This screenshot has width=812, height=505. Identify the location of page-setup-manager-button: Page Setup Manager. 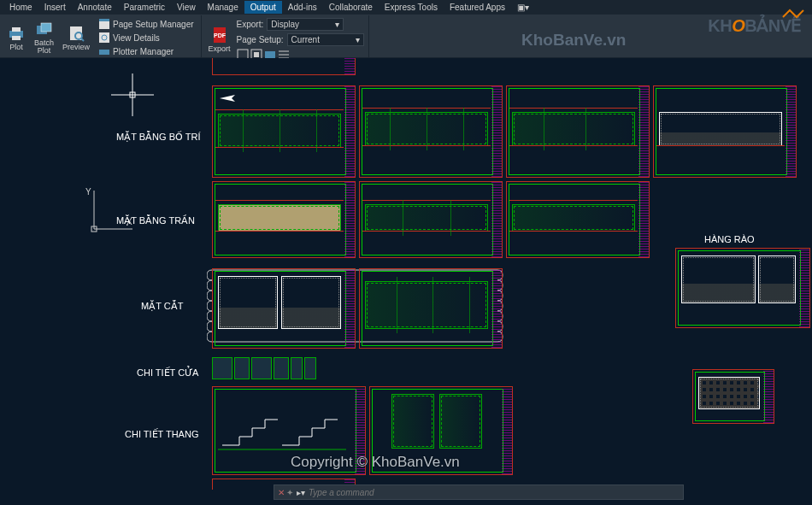
(146, 24).